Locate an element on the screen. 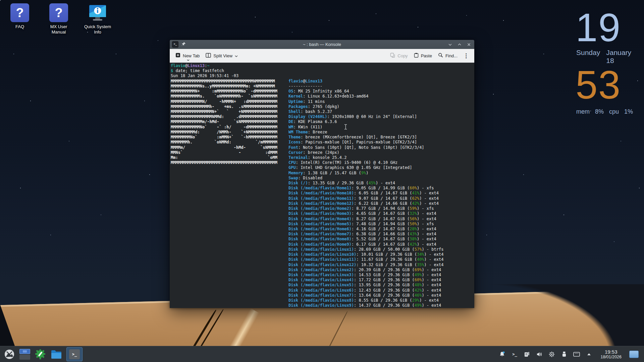  taskbar: >_ >_ 19:53 18/01/2026 is located at coordinates (322, 354).